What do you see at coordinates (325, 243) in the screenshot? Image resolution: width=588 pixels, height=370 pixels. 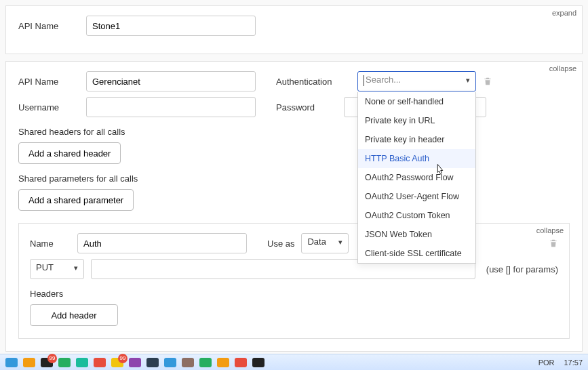 I see `use-as-select: Data` at bounding box center [325, 243].